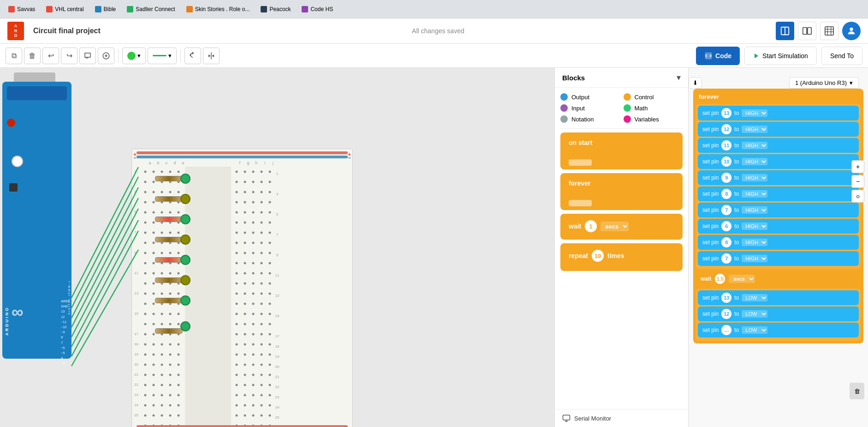  What do you see at coordinates (755, 145) in the screenshot?
I see `pin-state-select-2: HIGHLOW` at bounding box center [755, 145].